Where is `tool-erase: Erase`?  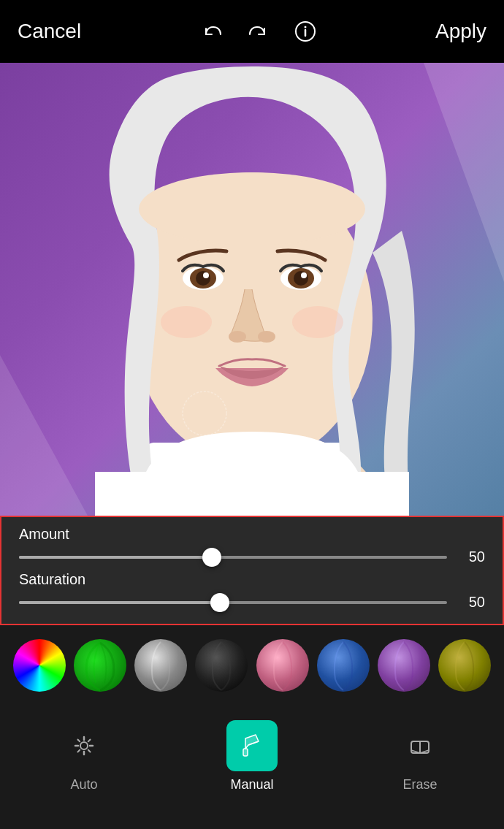 tool-erase: Erase is located at coordinates (420, 757).